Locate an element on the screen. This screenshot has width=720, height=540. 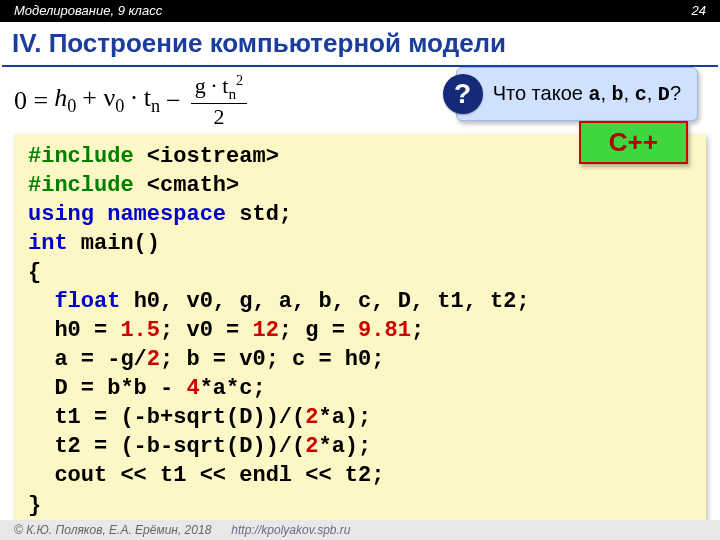
language-tag: C++ is located at coordinates (634, 142).